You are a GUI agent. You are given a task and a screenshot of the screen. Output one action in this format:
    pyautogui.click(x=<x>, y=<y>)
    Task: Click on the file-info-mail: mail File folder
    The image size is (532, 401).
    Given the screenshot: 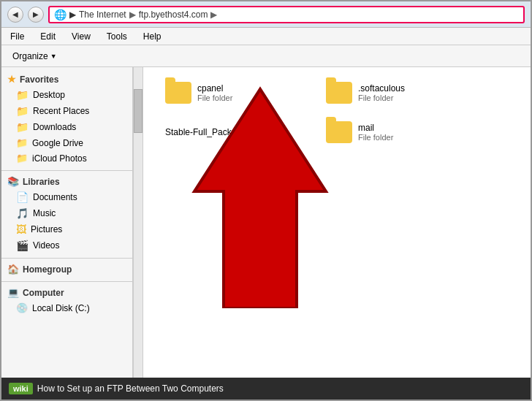 What is the action you would take?
    pyautogui.click(x=376, y=132)
    